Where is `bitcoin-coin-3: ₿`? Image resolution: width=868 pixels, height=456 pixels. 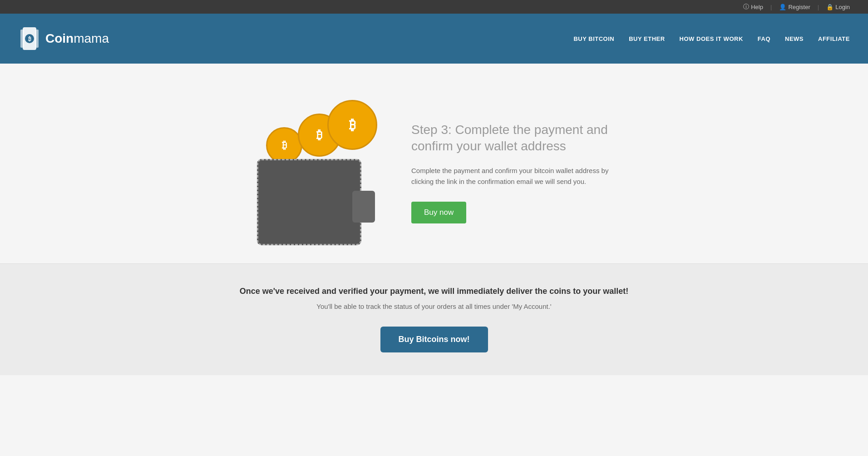
bitcoin-coin-3: ₿ is located at coordinates (352, 125).